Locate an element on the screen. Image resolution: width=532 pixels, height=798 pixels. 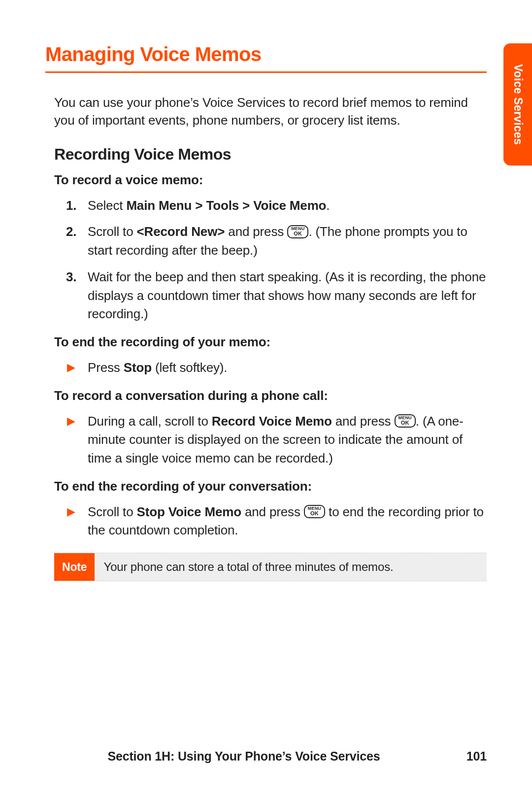
bullet-end-memo: ▶ Press Stop (left softkey). is located at coordinates (270, 368).